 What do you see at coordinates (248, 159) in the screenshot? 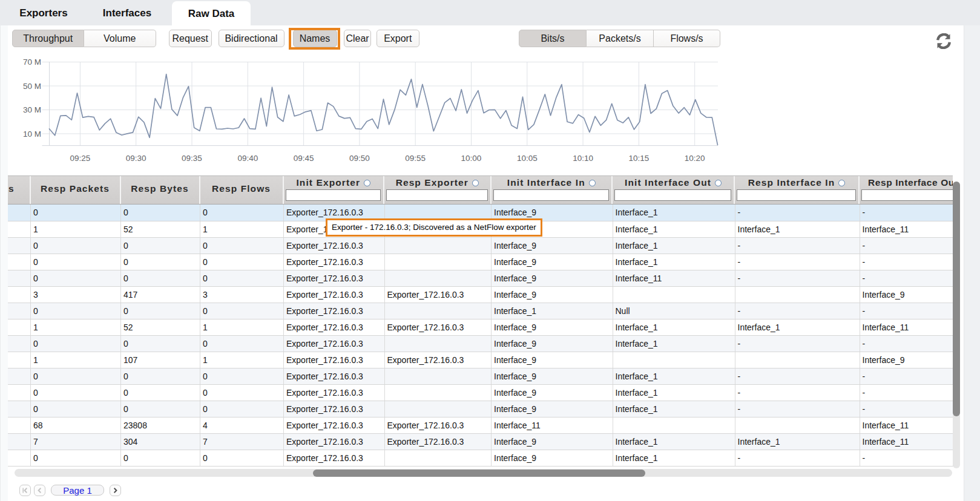
I see `svg-text: 09:40` at bounding box center [248, 159].